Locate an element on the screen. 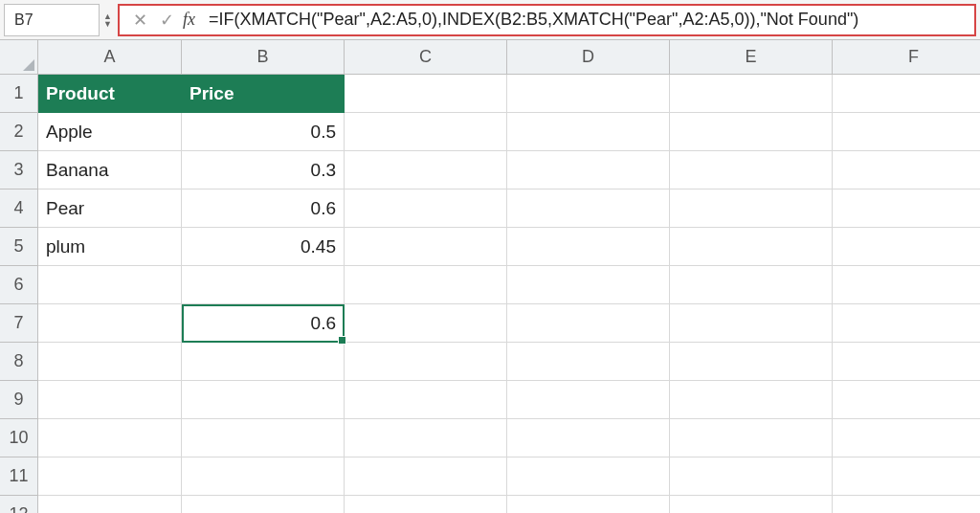 Image resolution: width=980 pixels, height=513 pixels. col-header-D: D is located at coordinates (589, 57).